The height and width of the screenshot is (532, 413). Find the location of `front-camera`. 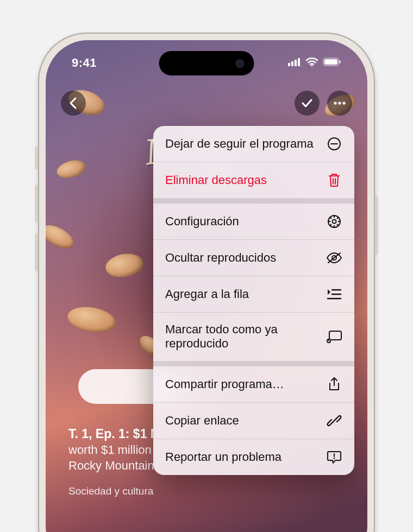

front-camera is located at coordinates (240, 64).